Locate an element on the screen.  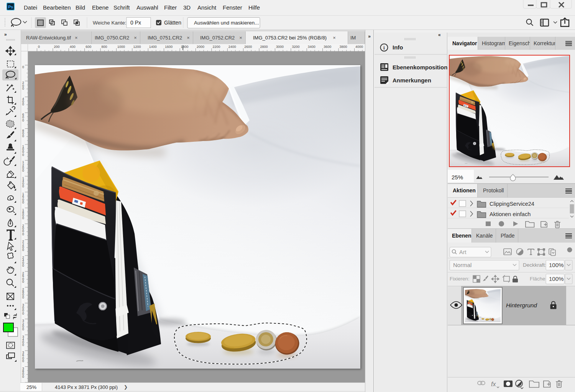
svg-text: 2600 is located at coordinates (248, 47).